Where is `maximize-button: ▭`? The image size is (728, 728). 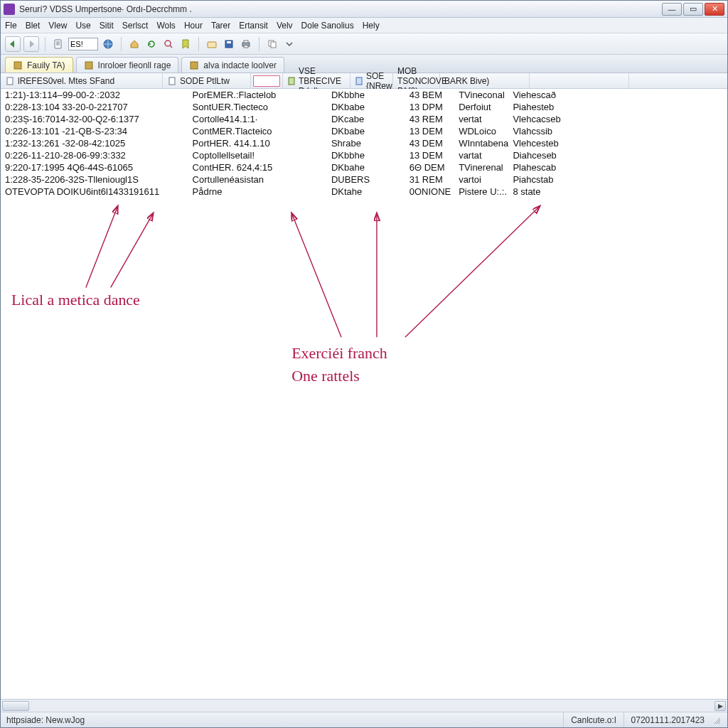
maximize-button: ▭ is located at coordinates (693, 9).